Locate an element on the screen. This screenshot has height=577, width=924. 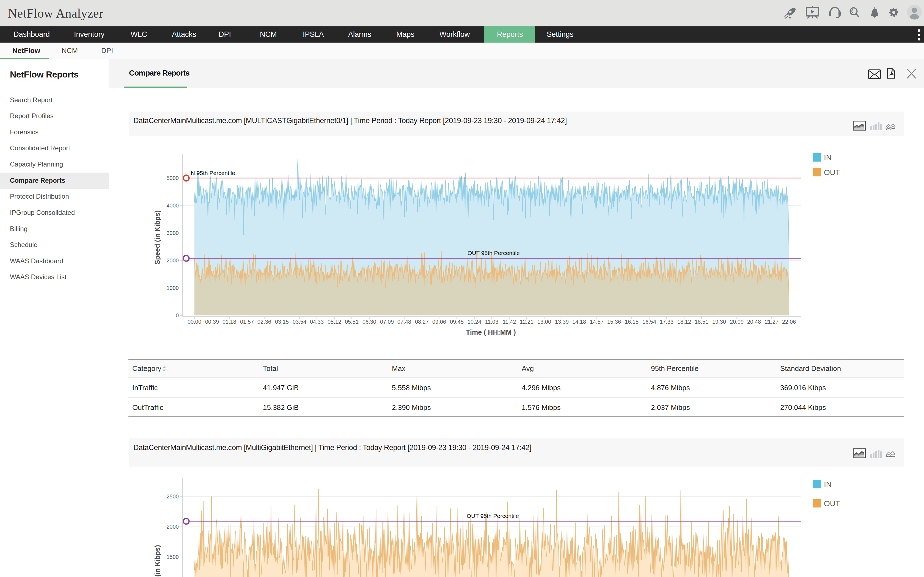
svg-text: Time ( HH:MM ) is located at coordinates (491, 332).